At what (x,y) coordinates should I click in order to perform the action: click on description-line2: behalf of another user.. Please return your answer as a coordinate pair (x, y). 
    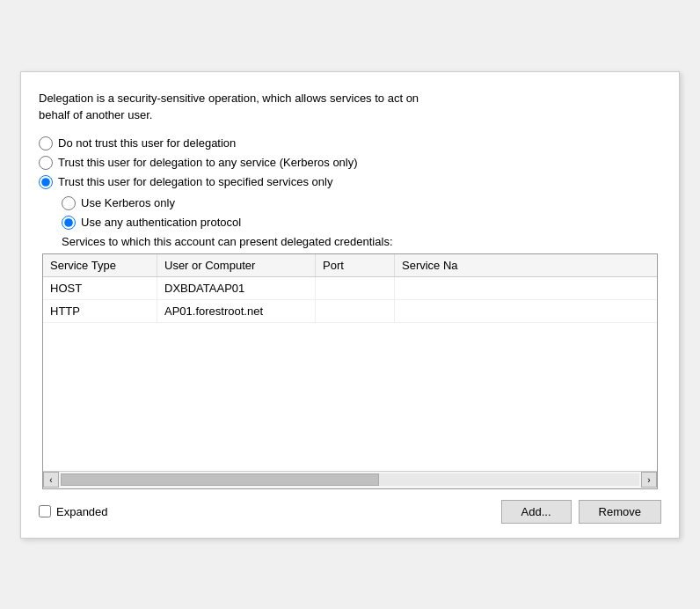
    Looking at the image, I should click on (95, 114).